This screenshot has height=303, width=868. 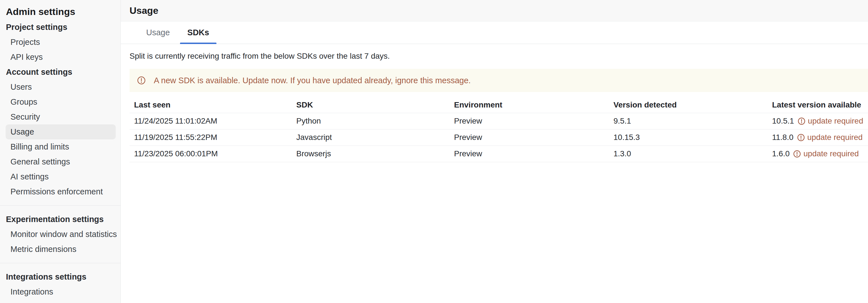 What do you see at coordinates (818, 121) in the screenshot?
I see `cell-latest-version: 10.5.1 update required` at bounding box center [818, 121].